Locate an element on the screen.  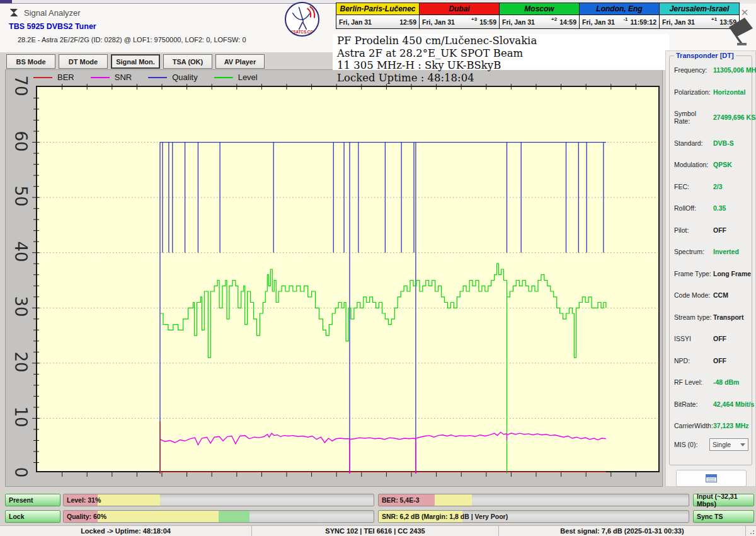
field-value: CCM is located at coordinates (721, 295).